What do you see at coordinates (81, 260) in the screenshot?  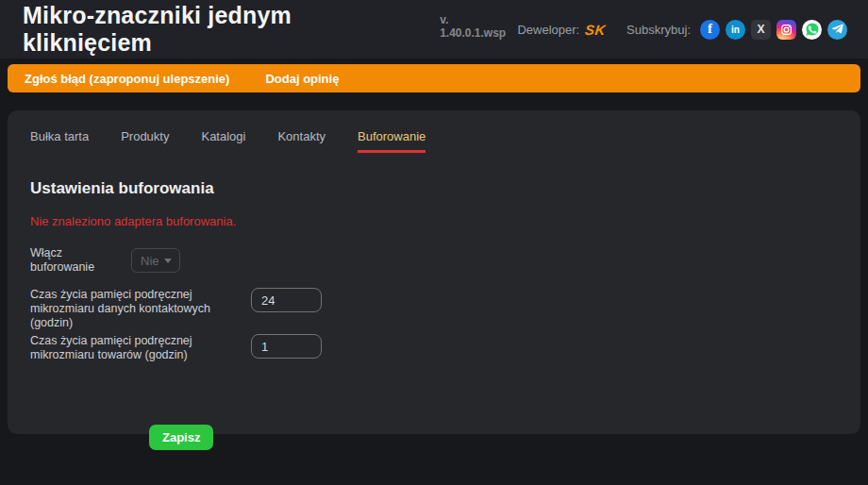 I see `enable-caching-label: Włącz buforowanie` at bounding box center [81, 260].